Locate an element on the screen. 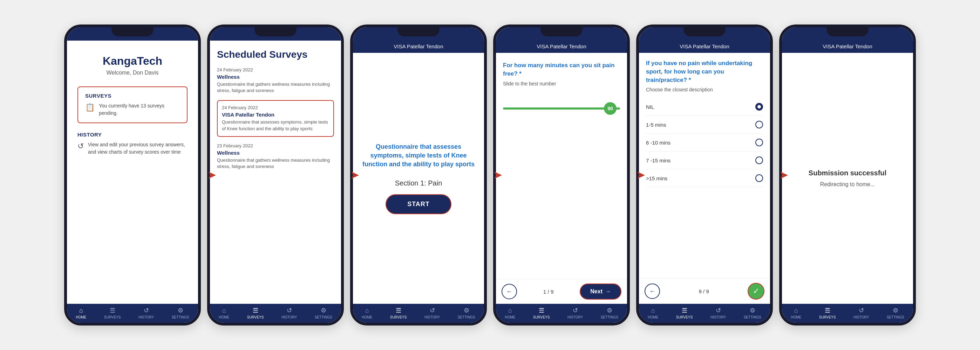 This screenshot has width=980, height=350. nav-settings-label-3: SETTINGS is located at coordinates (466, 317).